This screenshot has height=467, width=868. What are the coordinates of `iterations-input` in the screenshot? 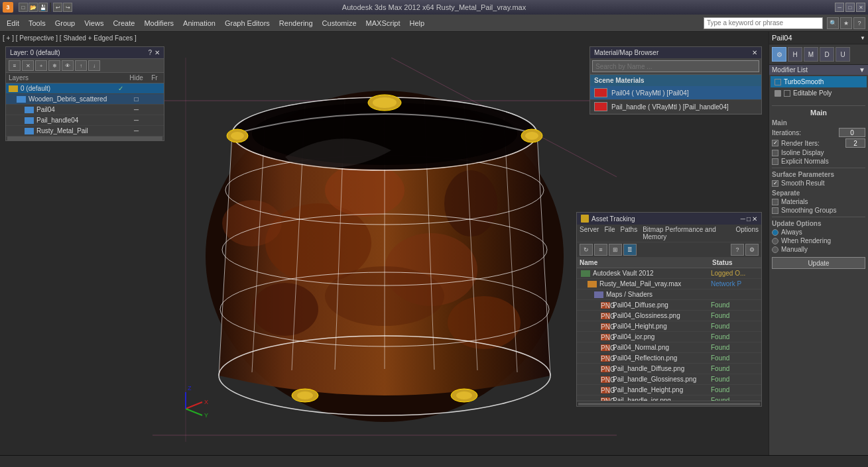 It's located at (852, 132).